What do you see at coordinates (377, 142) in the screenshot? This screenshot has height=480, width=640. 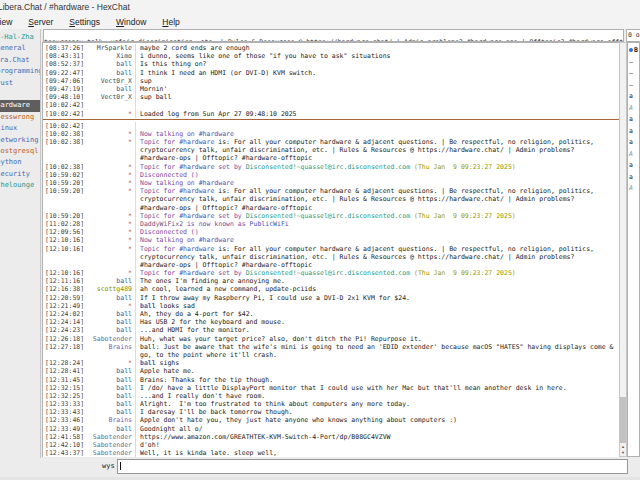 I see `message: Topic for #hardware is: For all your com…` at bounding box center [377, 142].